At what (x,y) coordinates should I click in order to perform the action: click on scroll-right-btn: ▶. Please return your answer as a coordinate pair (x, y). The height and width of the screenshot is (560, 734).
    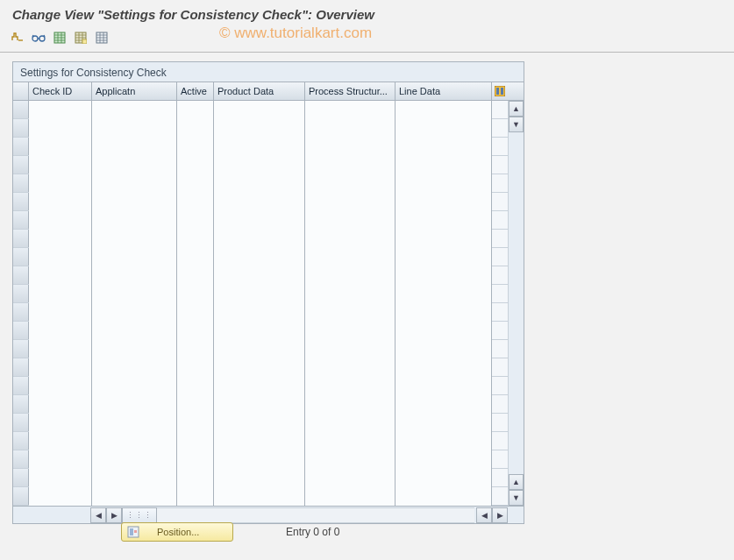
    Looking at the image, I should click on (114, 515).